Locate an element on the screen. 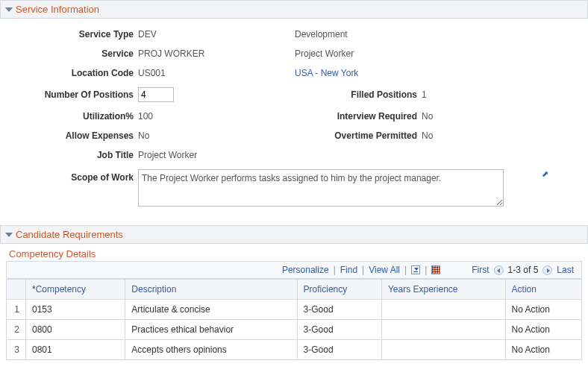 This screenshot has width=588, height=381. table-row: 20800Practices ethical behavior3-GoodNo … is located at coordinates (294, 330).